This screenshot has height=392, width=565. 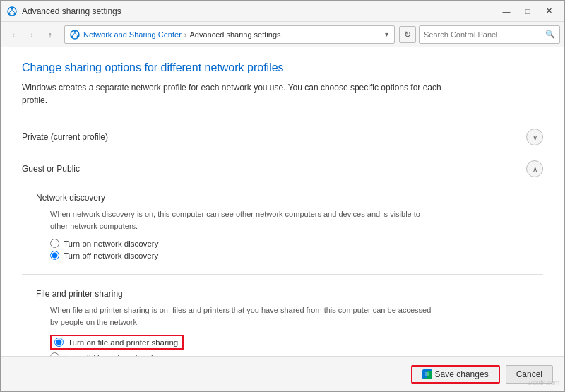 What do you see at coordinates (75, 35) in the screenshot?
I see `address-icon` at bounding box center [75, 35].